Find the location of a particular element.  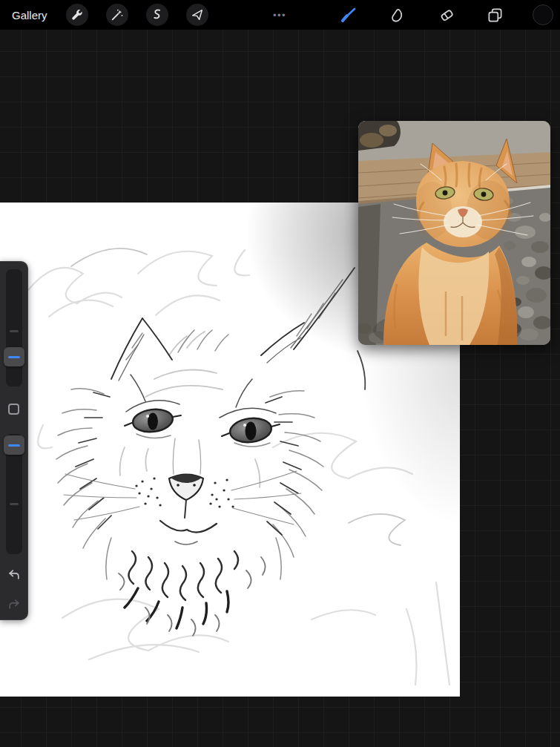

eraser-button is located at coordinates (447, 15).